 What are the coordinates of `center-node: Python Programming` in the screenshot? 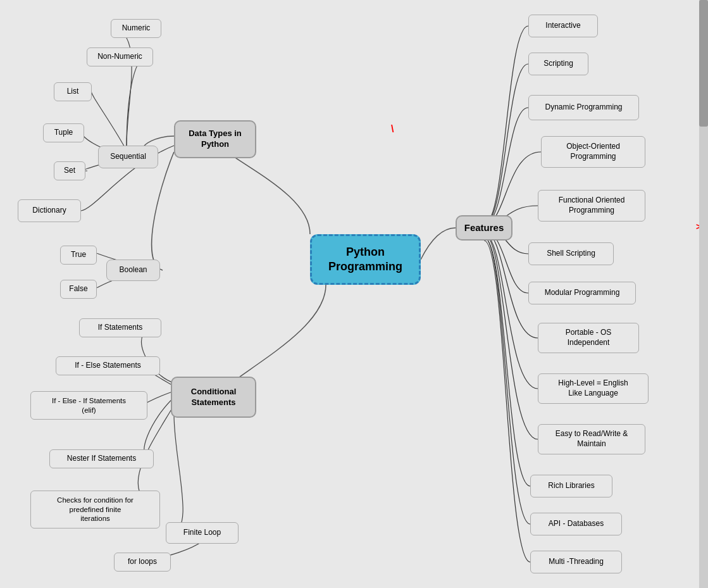 It's located at (366, 260).